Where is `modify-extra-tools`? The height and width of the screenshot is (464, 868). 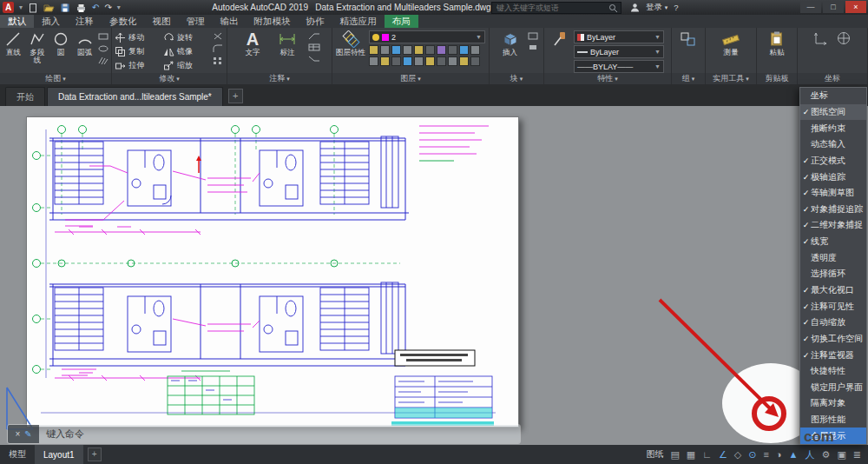
modify-extra-tools is located at coordinates (218, 48).